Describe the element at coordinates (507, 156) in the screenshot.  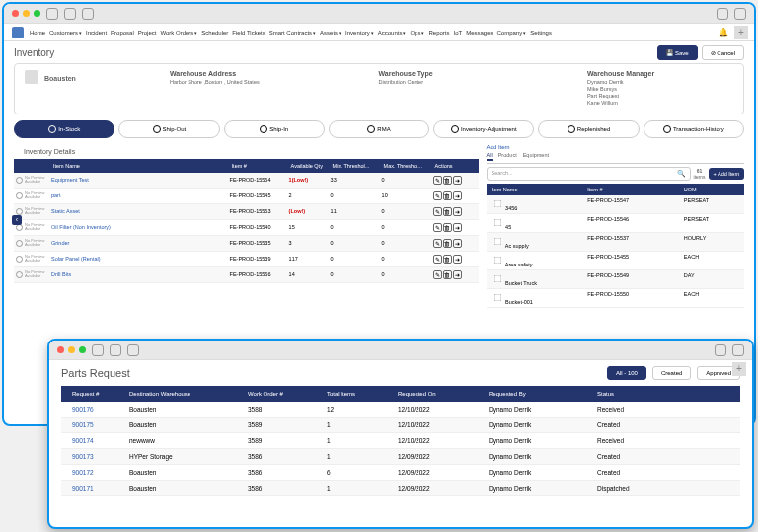
I see `subtab-product: Product` at that location.